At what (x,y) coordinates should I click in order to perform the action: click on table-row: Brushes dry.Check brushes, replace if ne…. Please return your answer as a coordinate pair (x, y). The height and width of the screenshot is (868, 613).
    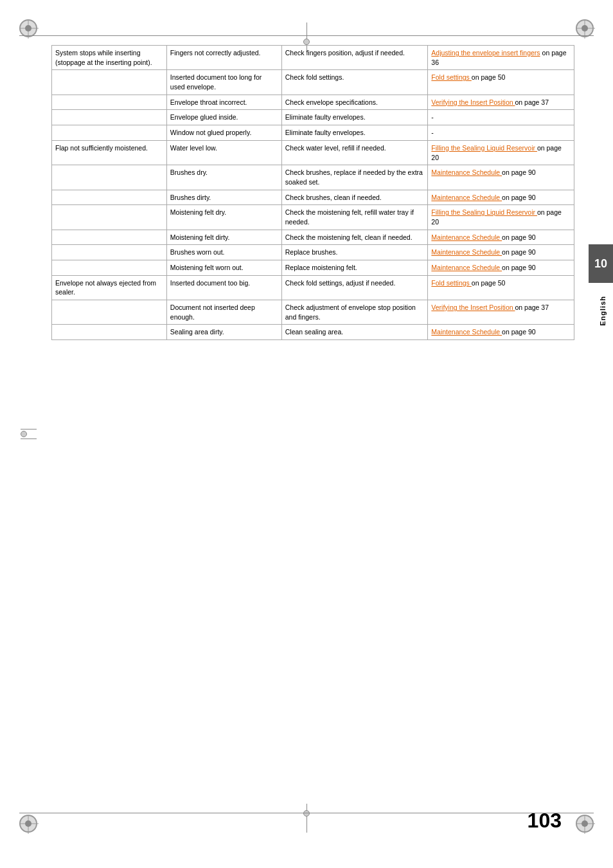
    Looking at the image, I should click on (314, 177).